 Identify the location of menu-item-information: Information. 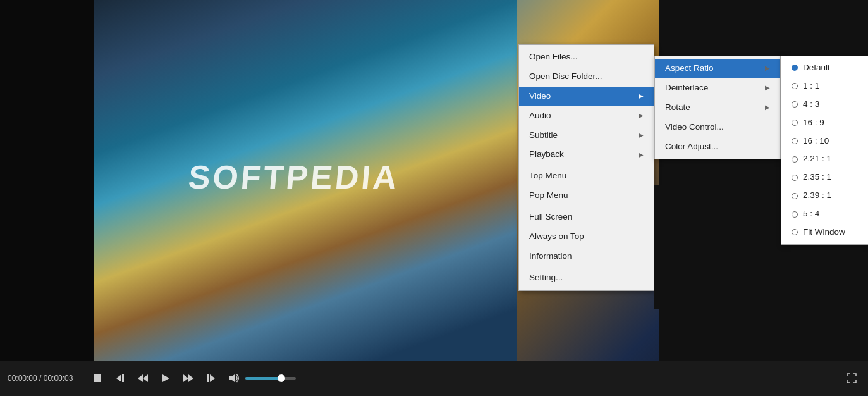
(587, 257).